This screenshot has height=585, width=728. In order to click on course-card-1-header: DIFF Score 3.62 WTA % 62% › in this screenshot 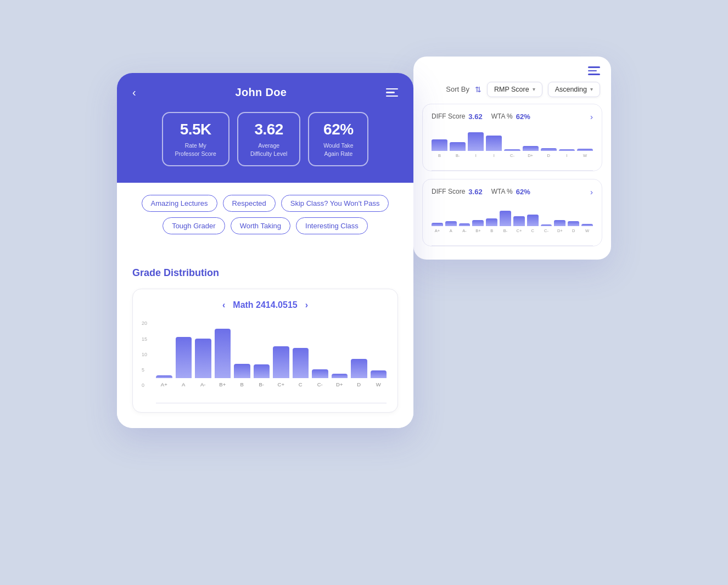, I will do `click(512, 116)`.